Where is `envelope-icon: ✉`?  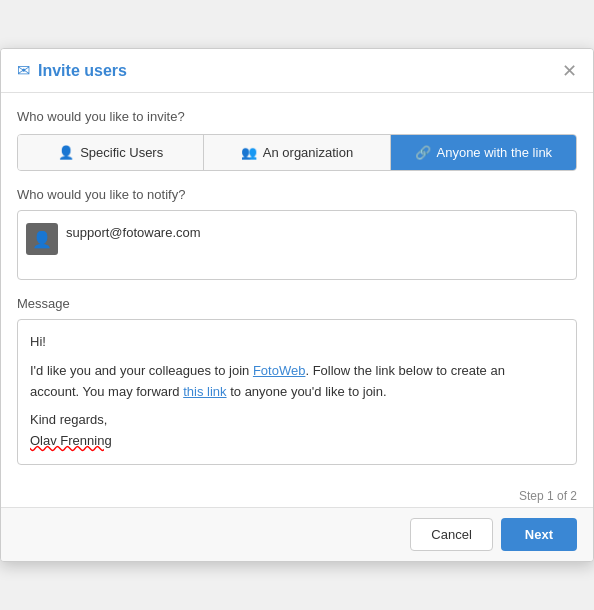 envelope-icon: ✉ is located at coordinates (24, 70).